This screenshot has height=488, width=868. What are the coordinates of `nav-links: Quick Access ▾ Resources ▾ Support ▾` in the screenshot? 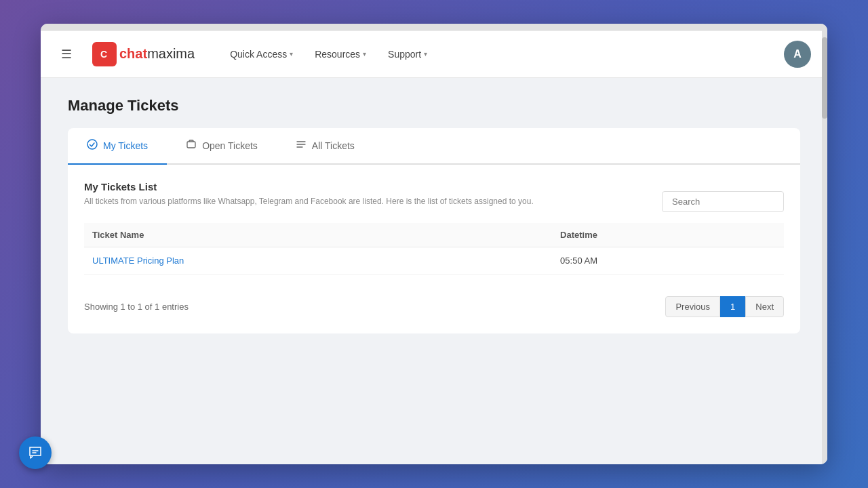 It's located at (328, 54).